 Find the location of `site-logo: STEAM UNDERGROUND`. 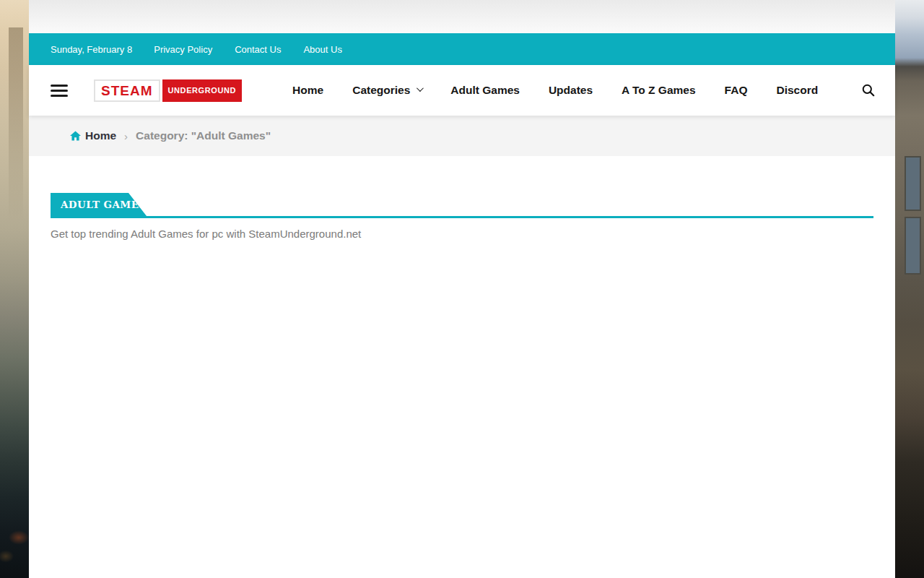

site-logo: STEAM UNDERGROUND is located at coordinates (167, 91).